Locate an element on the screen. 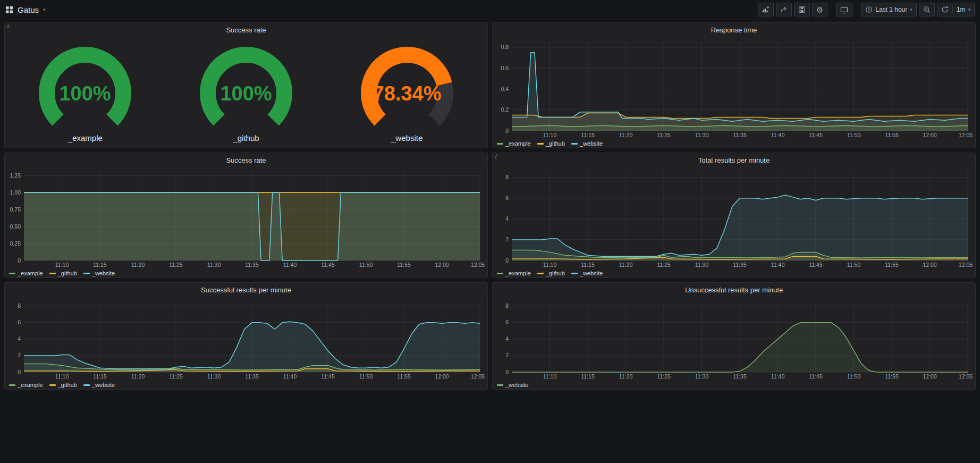  cycle-view-button is located at coordinates (844, 10).